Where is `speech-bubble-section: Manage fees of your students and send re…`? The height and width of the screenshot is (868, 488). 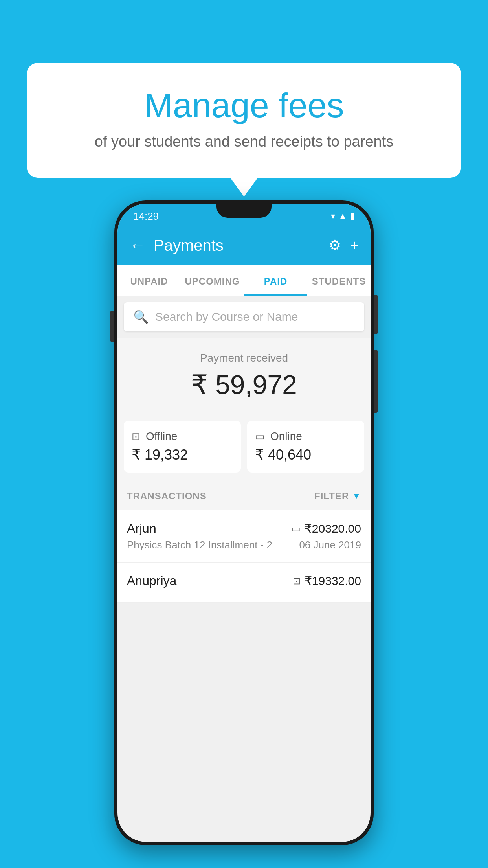 speech-bubble-section: Manage fees of your students and send re… is located at coordinates (244, 120).